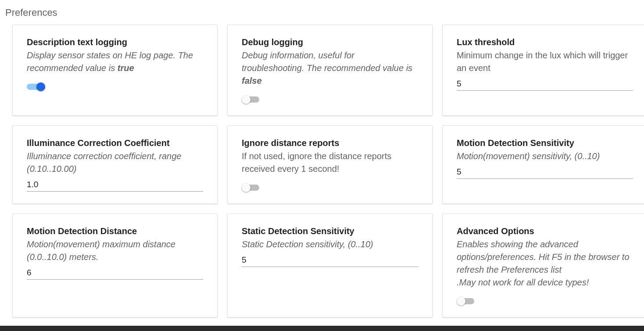 Image resolution: width=644 pixels, height=331 pixels. What do you see at coordinates (330, 70) in the screenshot?
I see `card-debug-logging: Debug logging Debug information, useful …` at bounding box center [330, 70].